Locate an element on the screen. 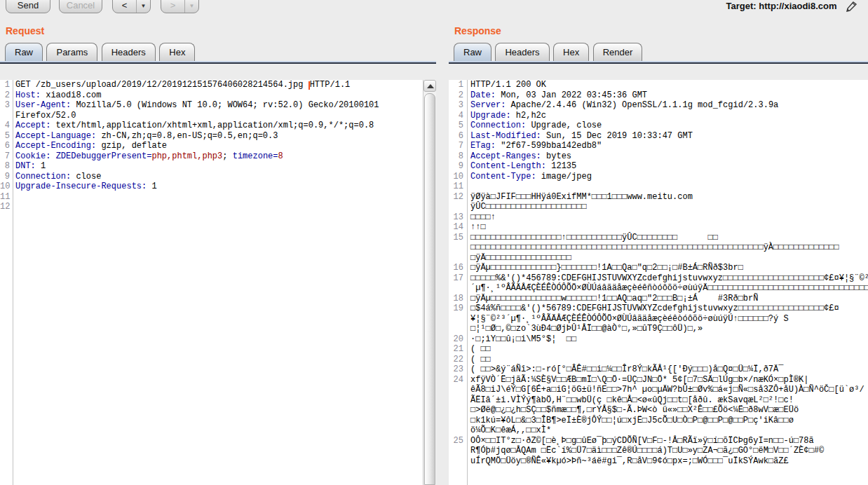 The image size is (868, 485). code-text: Accept-Encoding: gzip, deflate is located at coordinates (217, 146).